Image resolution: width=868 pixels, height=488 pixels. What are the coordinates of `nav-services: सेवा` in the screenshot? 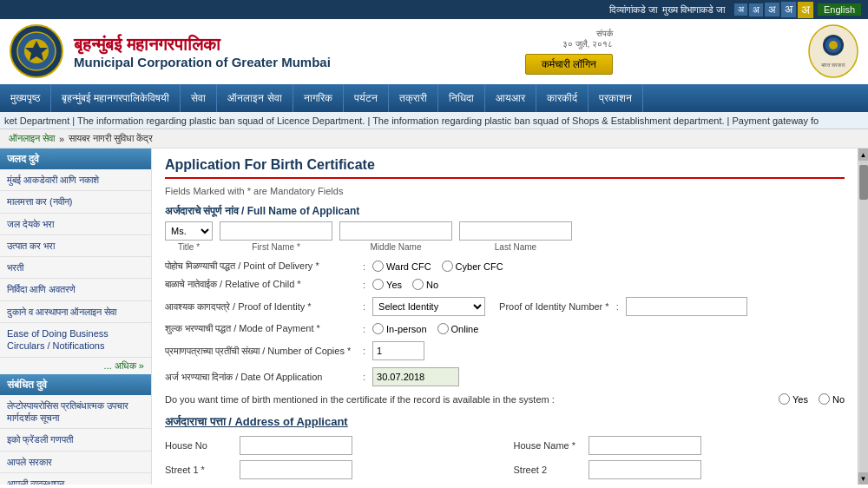 It's located at (199, 98).